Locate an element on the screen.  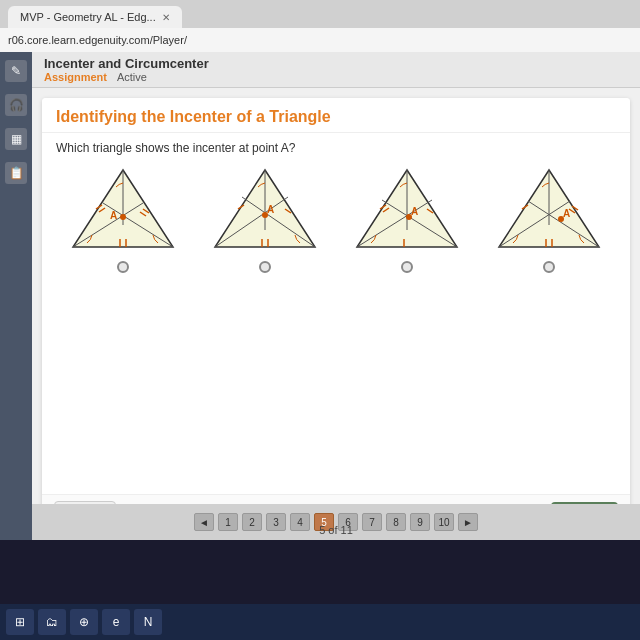
taskbar-ie-btn: e is located at coordinates (116, 622).